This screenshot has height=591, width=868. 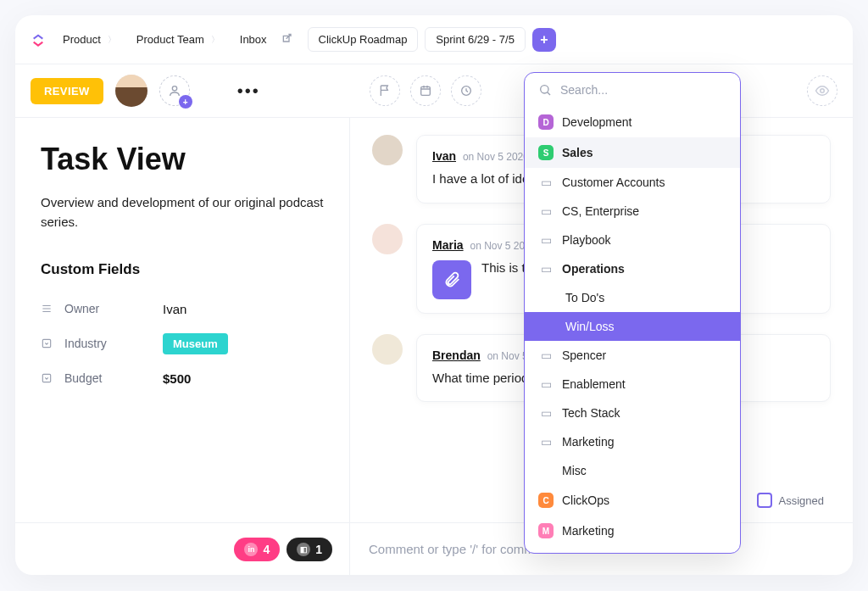 I want to click on pill-count: 4, so click(x=266, y=549).